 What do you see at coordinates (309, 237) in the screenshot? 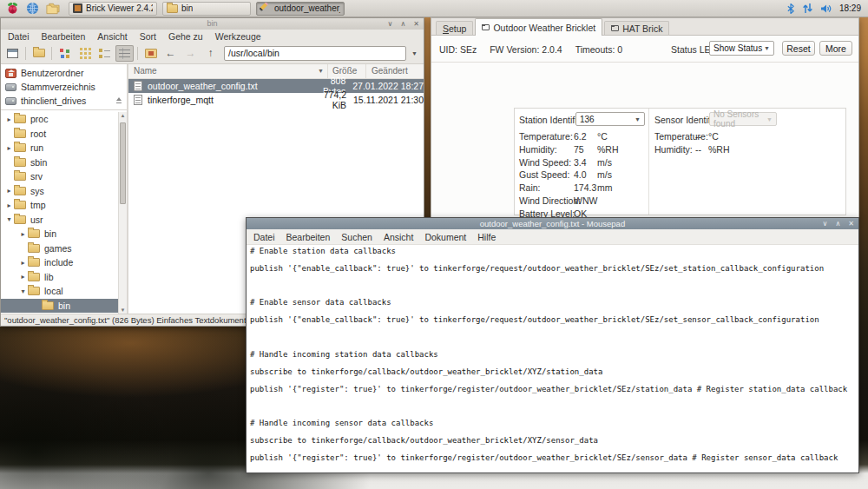
I see `mp-menu-item: Bearbeiten` at bounding box center [309, 237].